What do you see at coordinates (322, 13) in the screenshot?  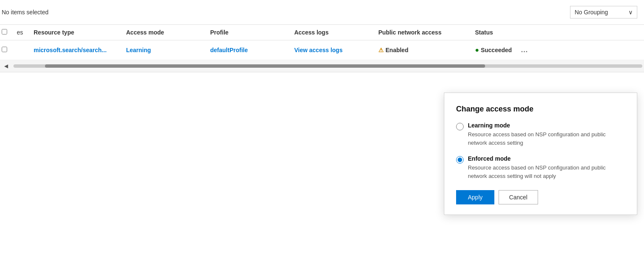 I see `top-bar: No items selected No Grouping ∨` at bounding box center [322, 13].